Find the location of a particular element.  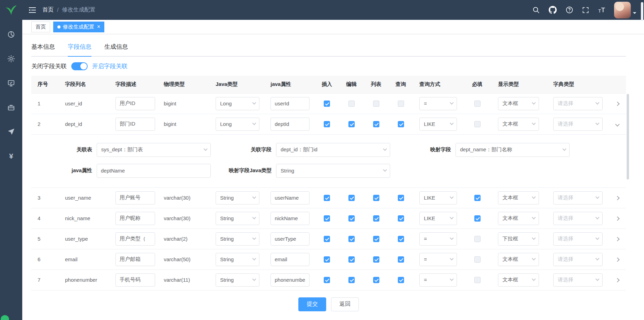

tab-gen-info: 生成信息 is located at coordinates (116, 48).